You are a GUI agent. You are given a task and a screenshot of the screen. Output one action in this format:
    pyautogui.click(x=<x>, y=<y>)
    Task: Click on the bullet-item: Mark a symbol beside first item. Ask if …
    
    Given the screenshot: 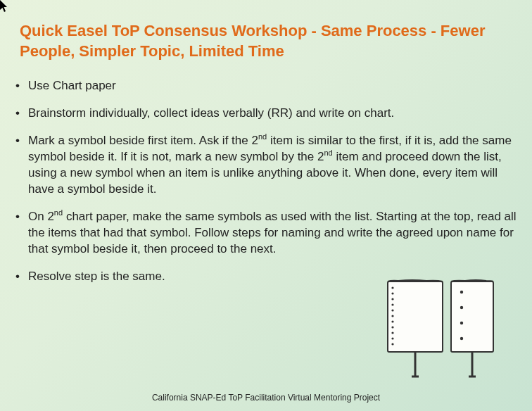 What is the action you would take?
    pyautogui.click(x=266, y=165)
    